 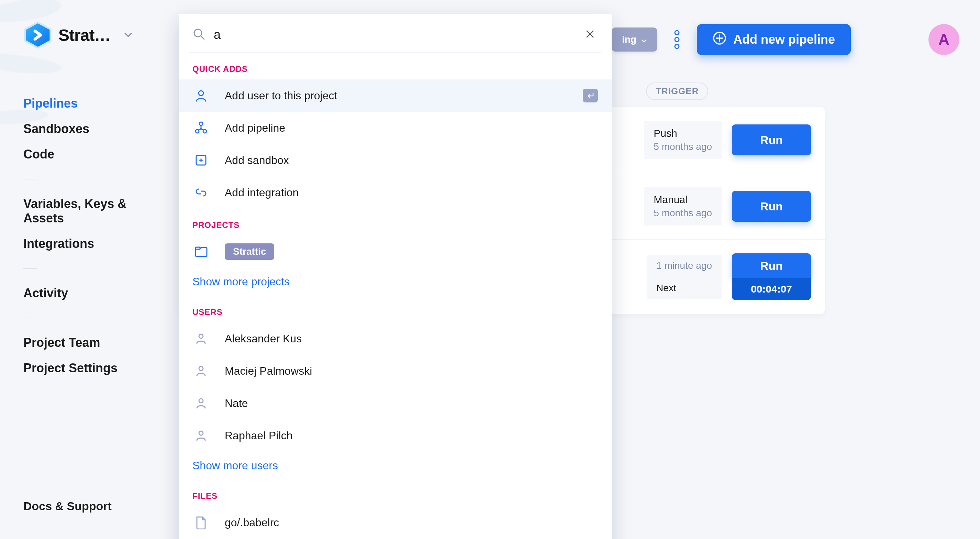 What do you see at coordinates (395, 522) in the screenshot?
I see `file-item: go/.babelrc` at bounding box center [395, 522].